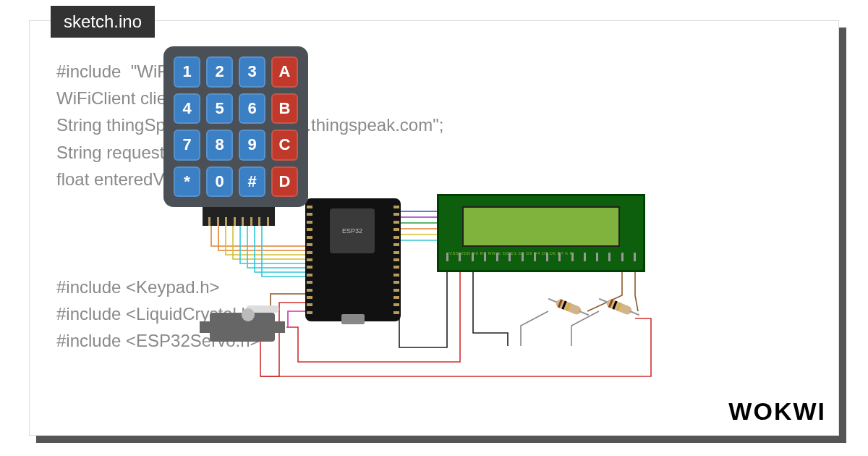 This screenshot has height=456, width=868. Describe the element at coordinates (248, 315) in the screenshot. I see `servo-hub` at that location.